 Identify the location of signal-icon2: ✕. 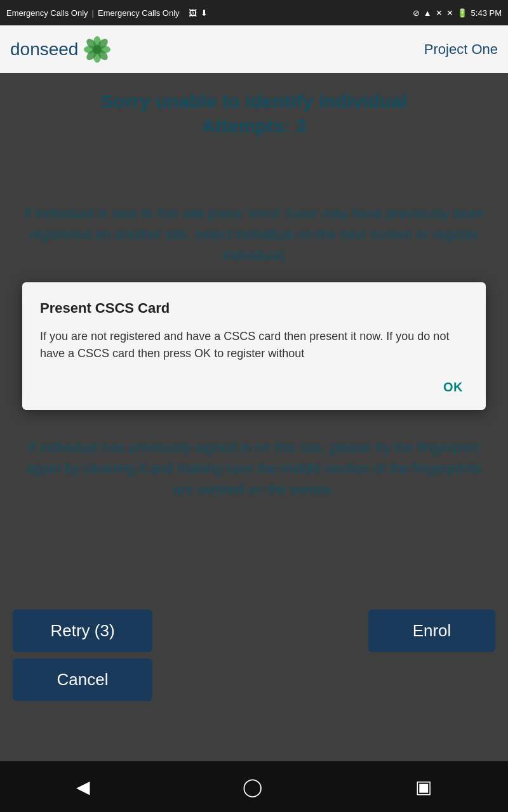
(450, 13).